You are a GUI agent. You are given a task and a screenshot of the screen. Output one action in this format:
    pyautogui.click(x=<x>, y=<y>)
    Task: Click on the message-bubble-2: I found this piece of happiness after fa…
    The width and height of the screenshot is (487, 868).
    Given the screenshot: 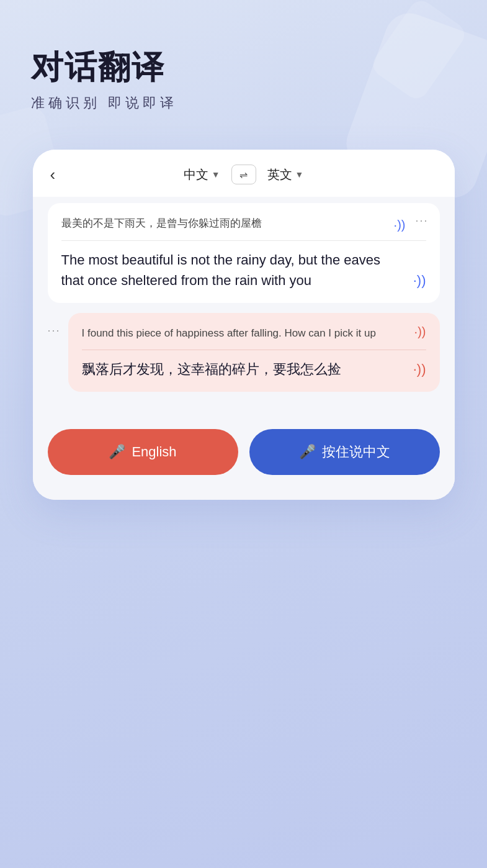 What is the action you would take?
    pyautogui.click(x=254, y=353)
    